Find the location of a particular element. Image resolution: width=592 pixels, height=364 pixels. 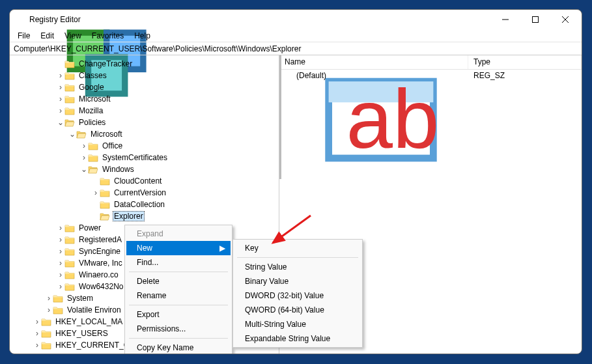

tree-item: ChangeTracker is located at coordinates (106, 64).